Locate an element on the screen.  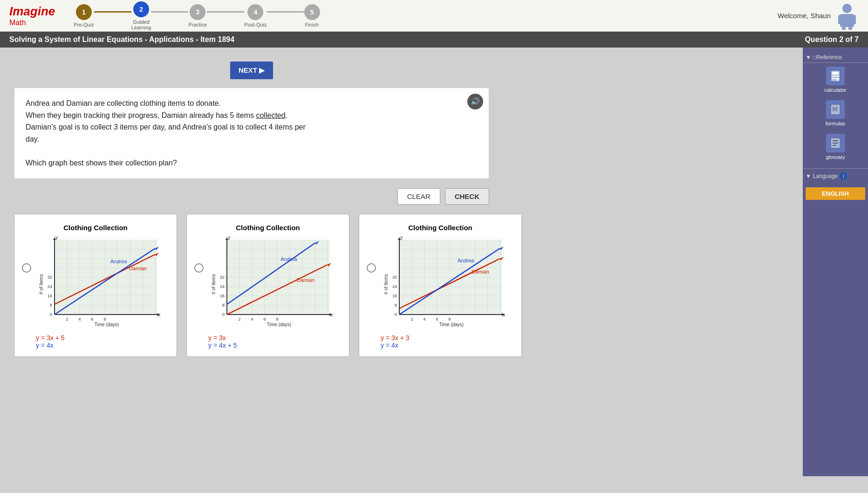
step-circle-4: 4 is located at coordinates (255, 12).